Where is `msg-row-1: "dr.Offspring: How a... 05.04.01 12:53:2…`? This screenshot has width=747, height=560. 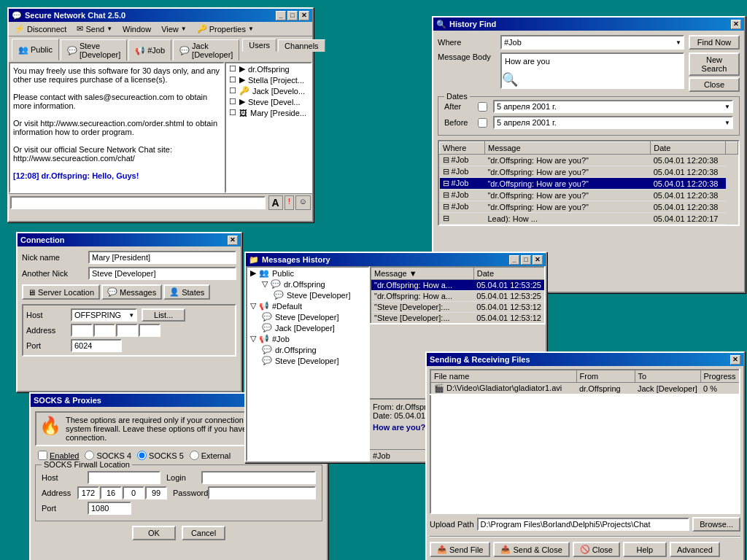 msg-row-1: "dr.Offspring: How a... 05.04.01 12:53:2… is located at coordinates (458, 286).